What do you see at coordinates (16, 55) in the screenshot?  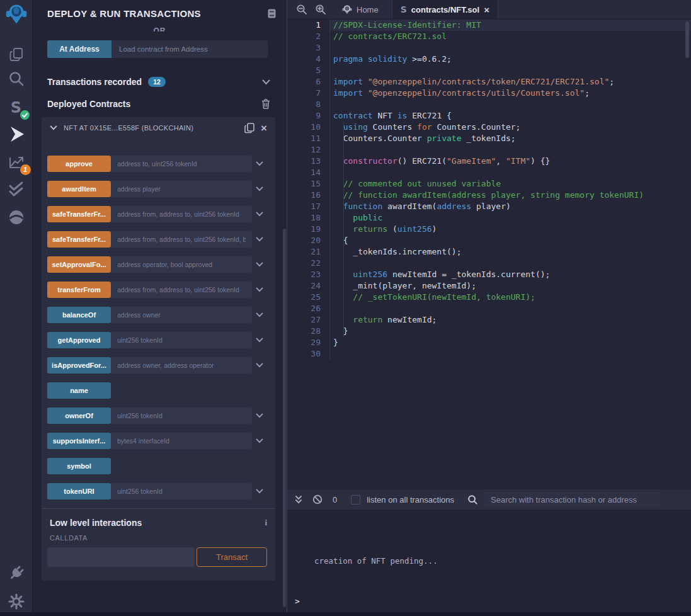 I see `file-explorer-icon` at bounding box center [16, 55].